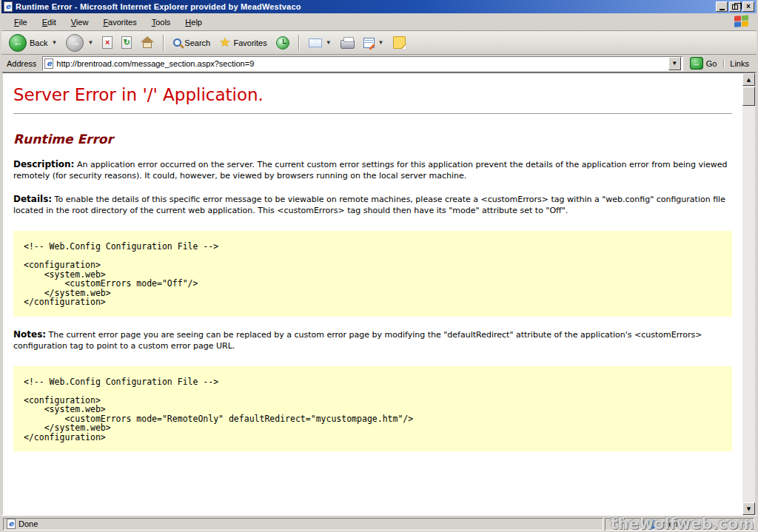  Describe the element at coordinates (373, 205) in the screenshot. I see `details-paragraph: Details: To enable the details of this s…` at that location.